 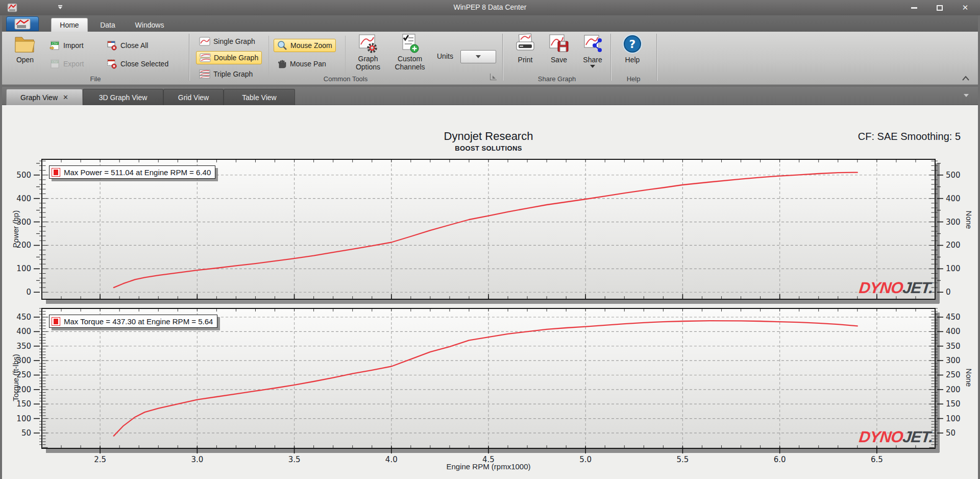 What do you see at coordinates (74, 64) in the screenshot?
I see `export-label: Export` at bounding box center [74, 64].